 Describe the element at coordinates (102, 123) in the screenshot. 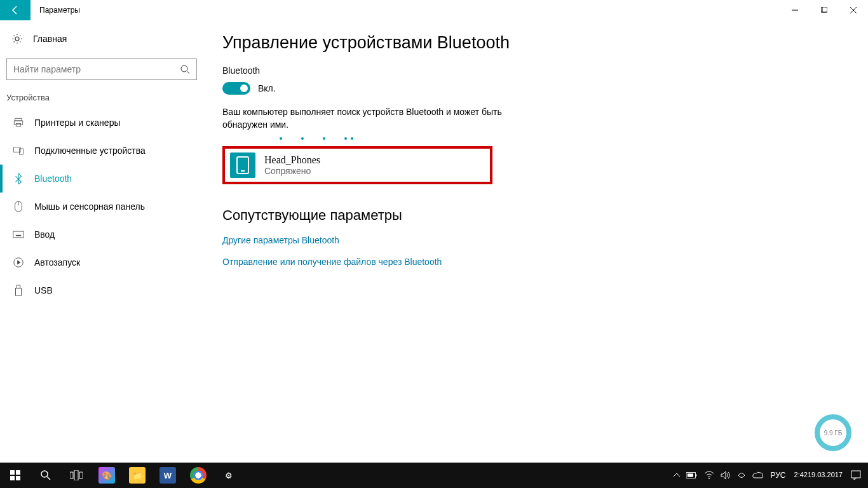

I see `nav-printers: Принтеры и сканеры` at that location.